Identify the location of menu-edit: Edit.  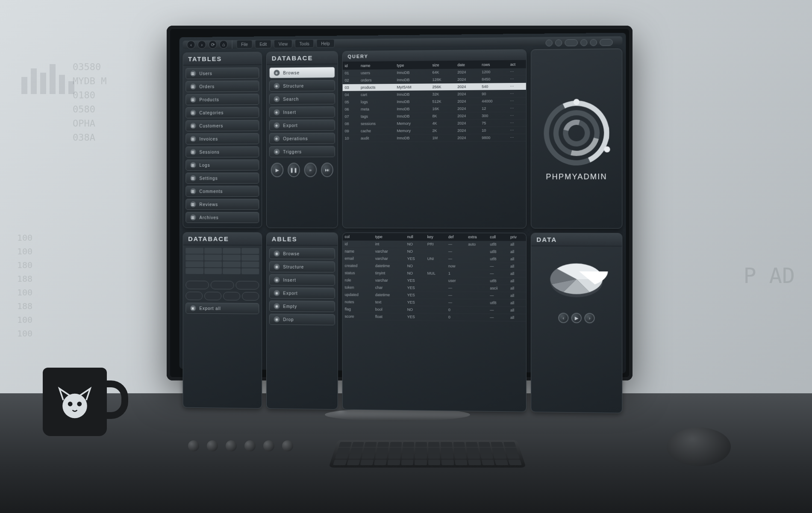
(263, 44).